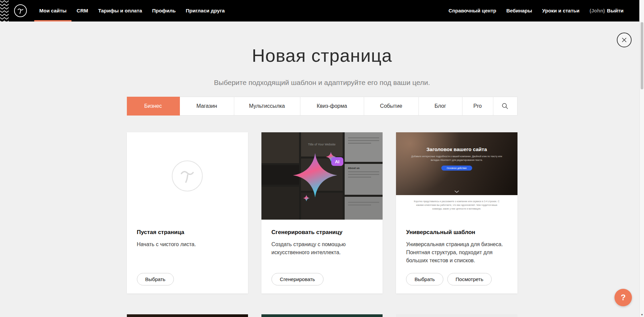 This screenshot has width=644, height=317. Describe the element at coordinates (132, 11) in the screenshot. I see `navbar-left-menu: Мои сайты CRM Тарифы и оплата Профиль Пр…` at that location.